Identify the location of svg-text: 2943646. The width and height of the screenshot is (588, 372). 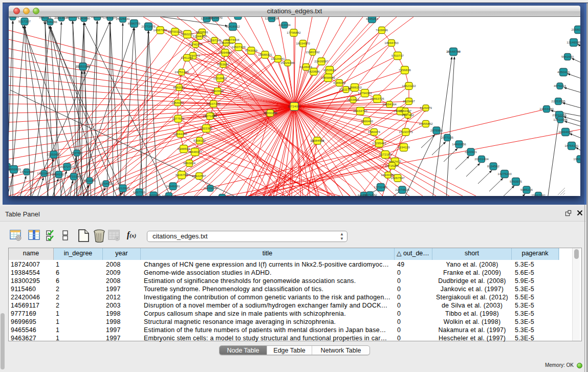
(218, 91).